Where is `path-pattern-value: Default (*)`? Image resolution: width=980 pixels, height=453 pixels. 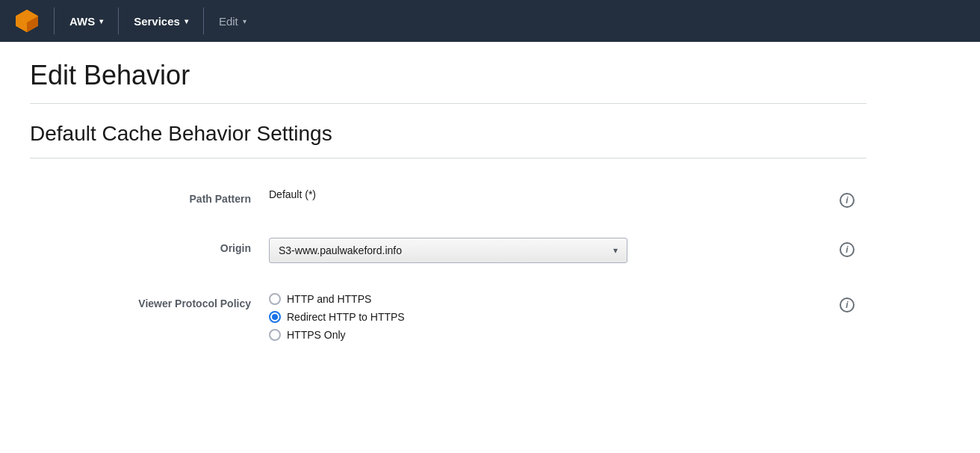
path-pattern-value: Default (*) is located at coordinates (550, 194).